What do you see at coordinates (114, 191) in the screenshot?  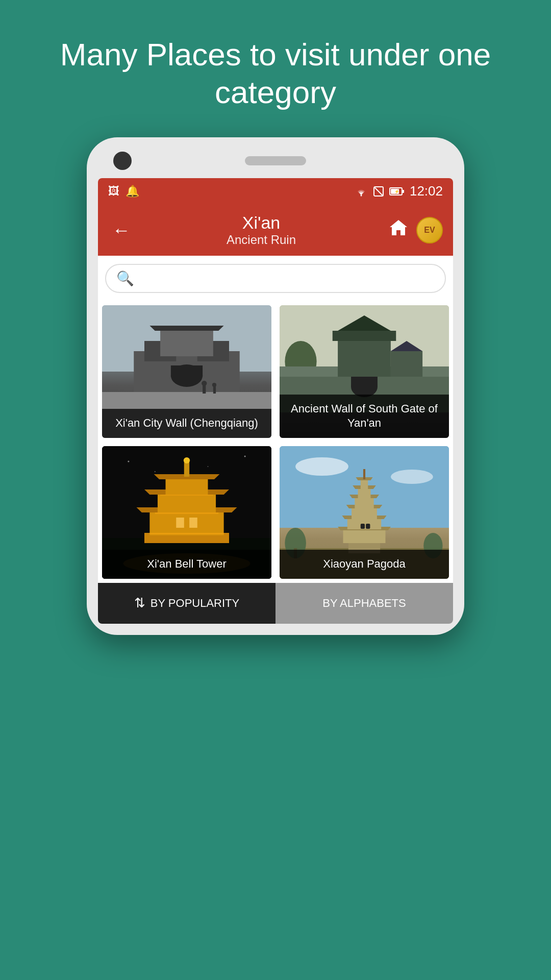 I see `image-status-icon: 🖼` at bounding box center [114, 191].